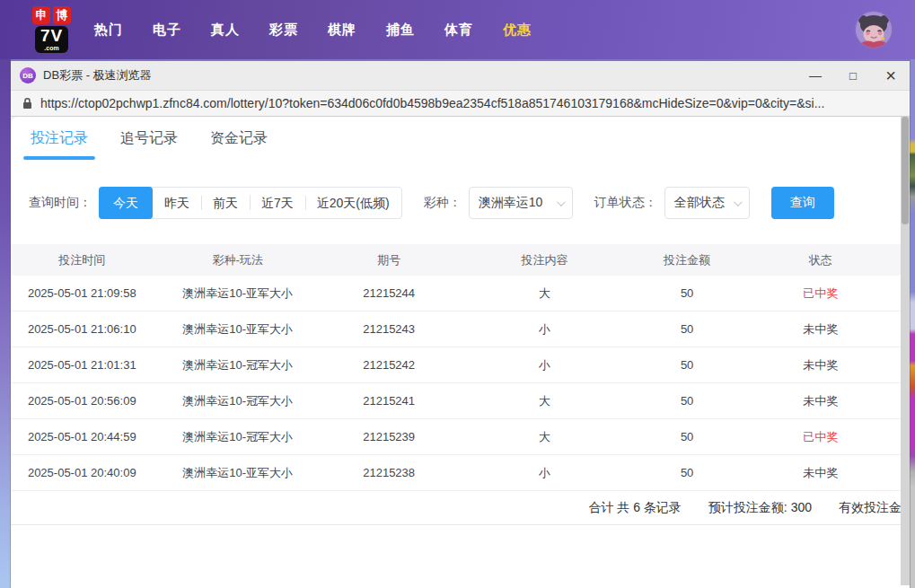 This screenshot has width=915, height=588. What do you see at coordinates (83, 472) in the screenshot?
I see `cell-bet-time: 2025-05-01 20:40:09` at bounding box center [83, 472].